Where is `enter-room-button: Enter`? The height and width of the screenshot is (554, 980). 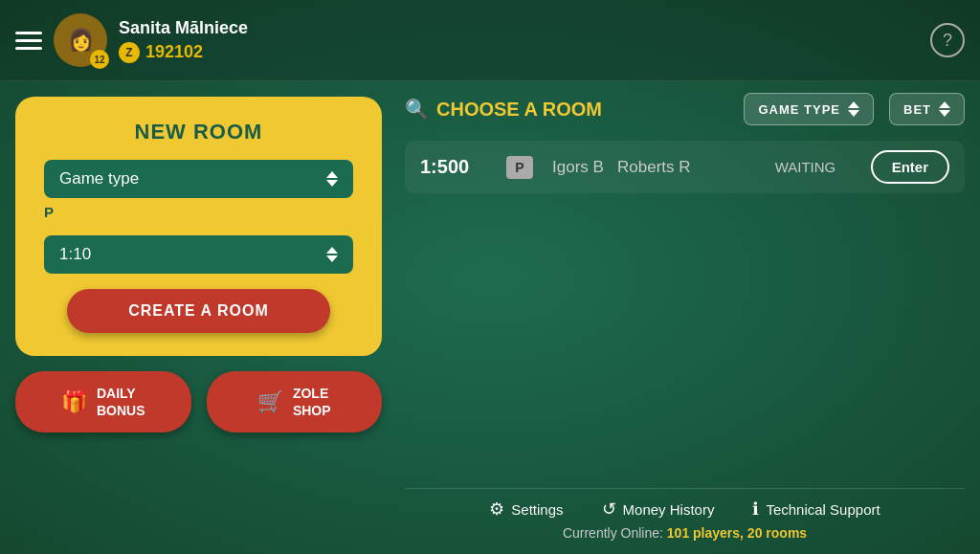
enter-room-button: Enter is located at coordinates (910, 166).